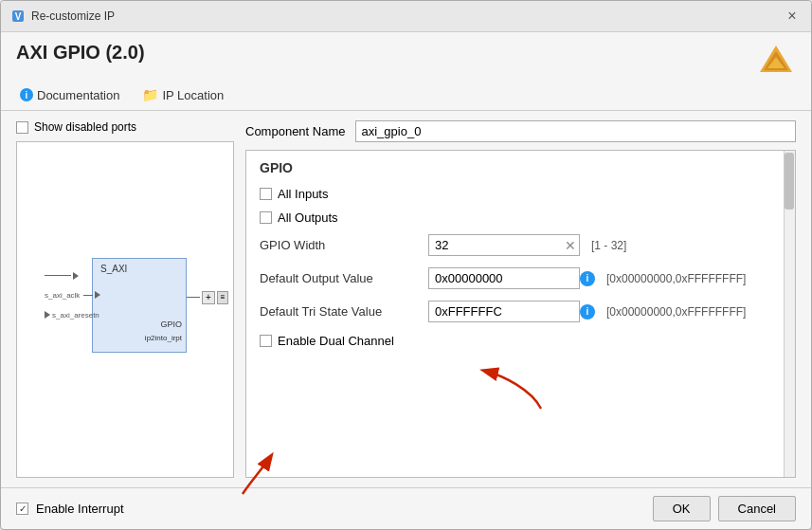  Describe the element at coordinates (72, 276) in the screenshot. I see `port-saxi` at that location.